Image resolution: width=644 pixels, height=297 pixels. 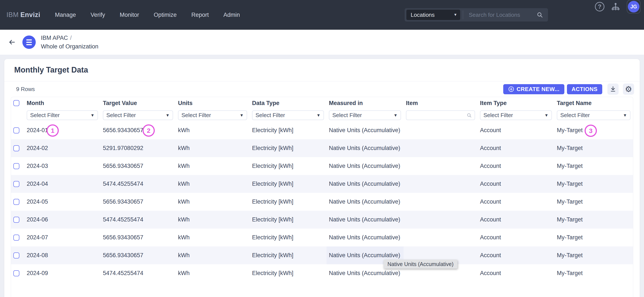 I want to click on download-button, so click(x=613, y=89).